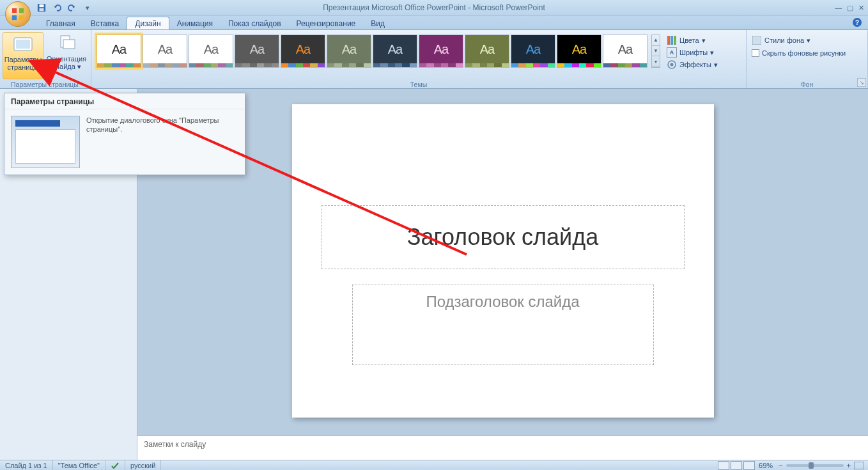  What do you see at coordinates (811, 466) in the screenshot?
I see `zoom-slider-thumb` at bounding box center [811, 466].